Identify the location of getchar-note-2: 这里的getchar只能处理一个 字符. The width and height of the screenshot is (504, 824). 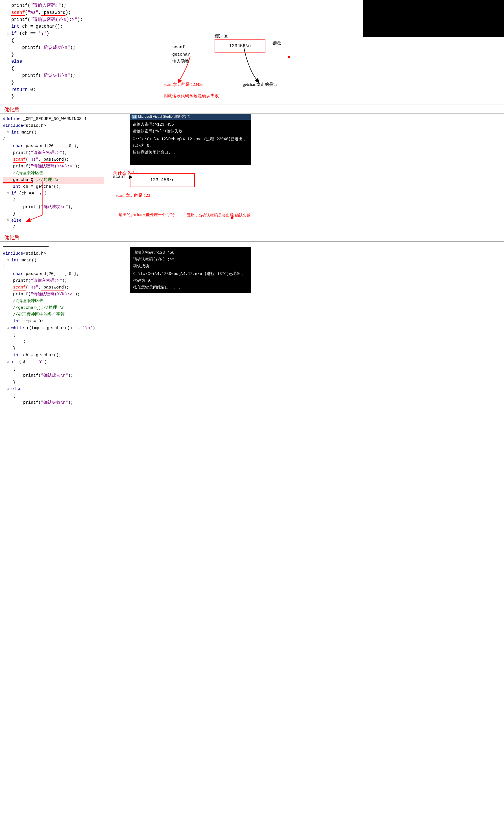
(147, 215).